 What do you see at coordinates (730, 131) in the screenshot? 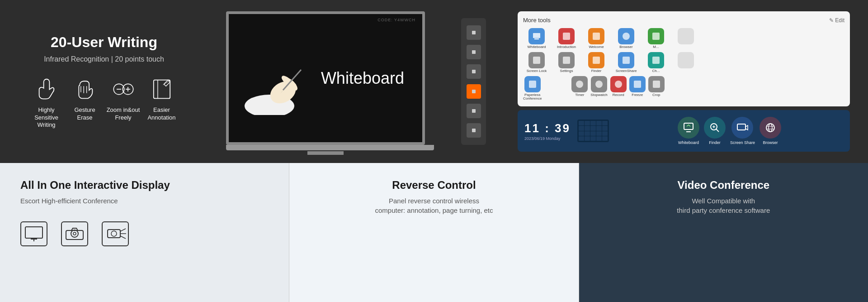
I see `app-icons-row: Whiteboard Finder` at bounding box center [730, 131].